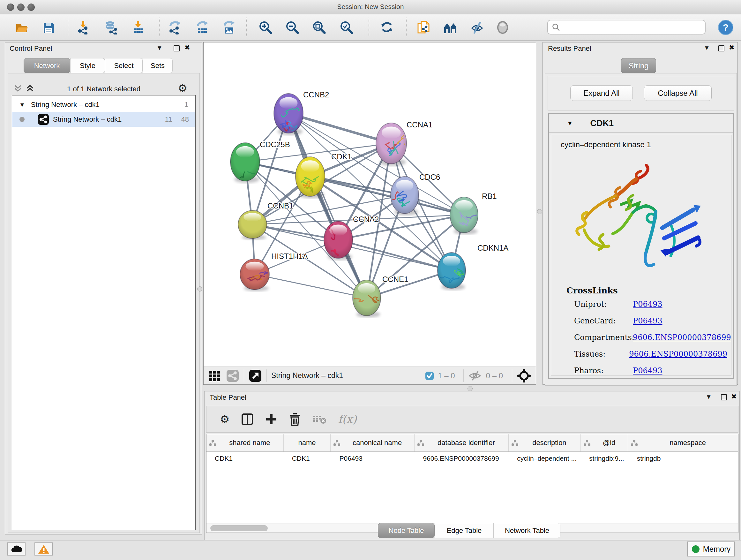  What do you see at coordinates (725, 27) in the screenshot?
I see `help-icon: ?` at bounding box center [725, 27].